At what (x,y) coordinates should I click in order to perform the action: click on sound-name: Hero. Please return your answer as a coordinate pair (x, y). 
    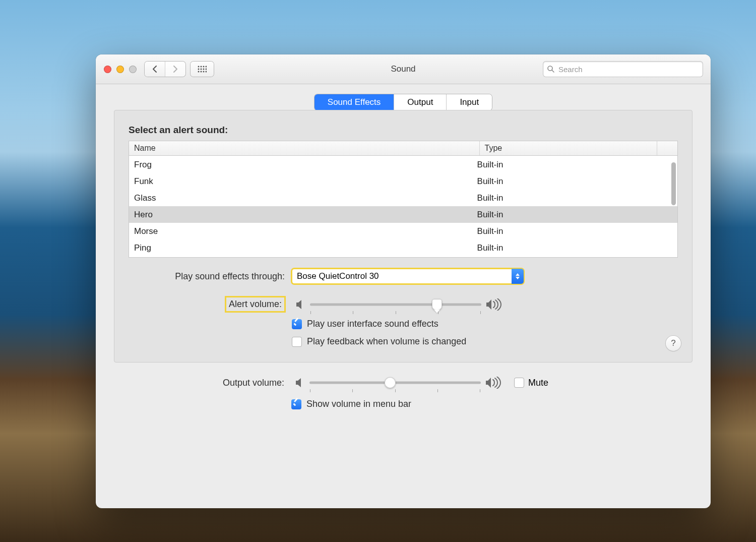
    Looking at the image, I should click on (301, 215).